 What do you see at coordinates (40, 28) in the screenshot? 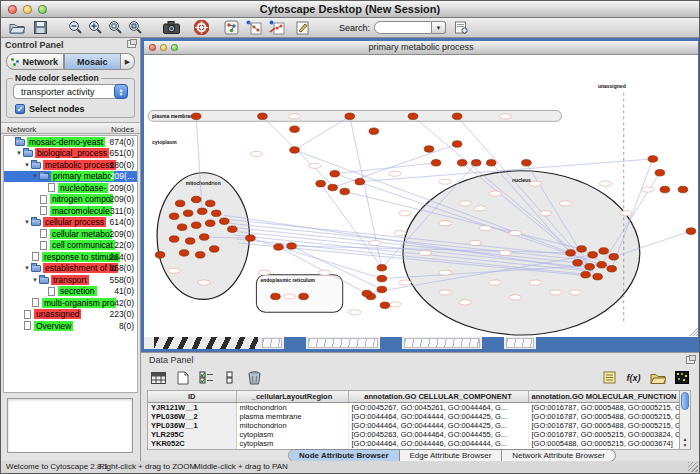
I see `save-session-icon` at bounding box center [40, 28].